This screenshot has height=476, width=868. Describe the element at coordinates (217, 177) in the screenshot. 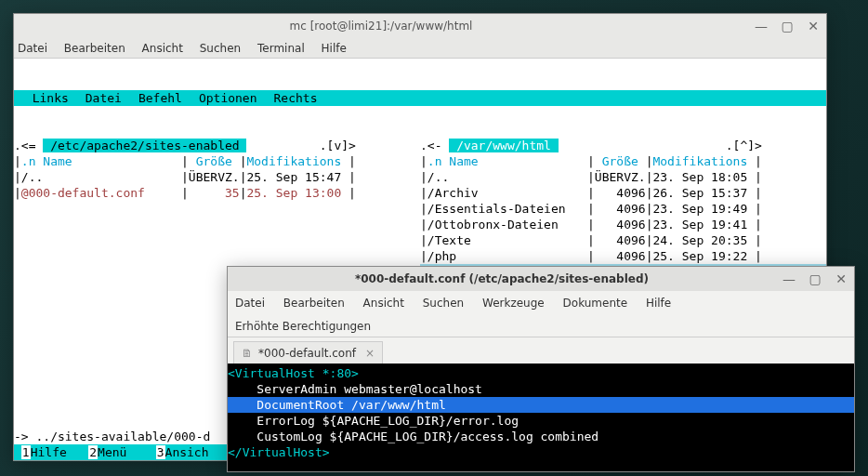

I see `file-row: |/.. |ÜBERVZ.|25. Sep 15:47 |` at that location.